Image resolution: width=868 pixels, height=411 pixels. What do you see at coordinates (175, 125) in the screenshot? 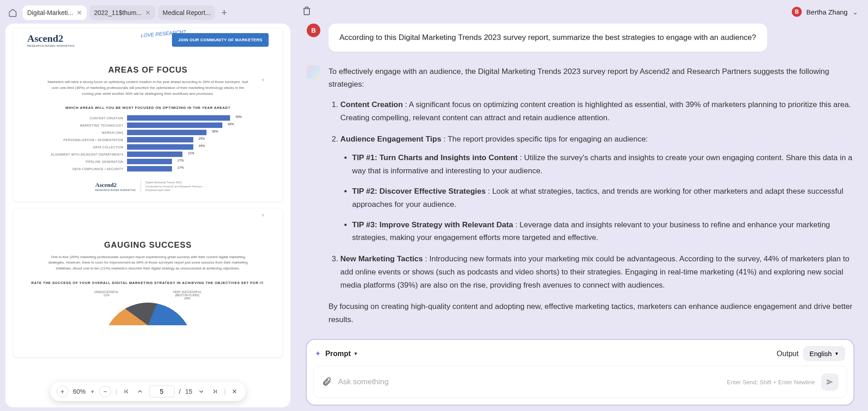
I see `bar: 36%` at bounding box center [175, 125].